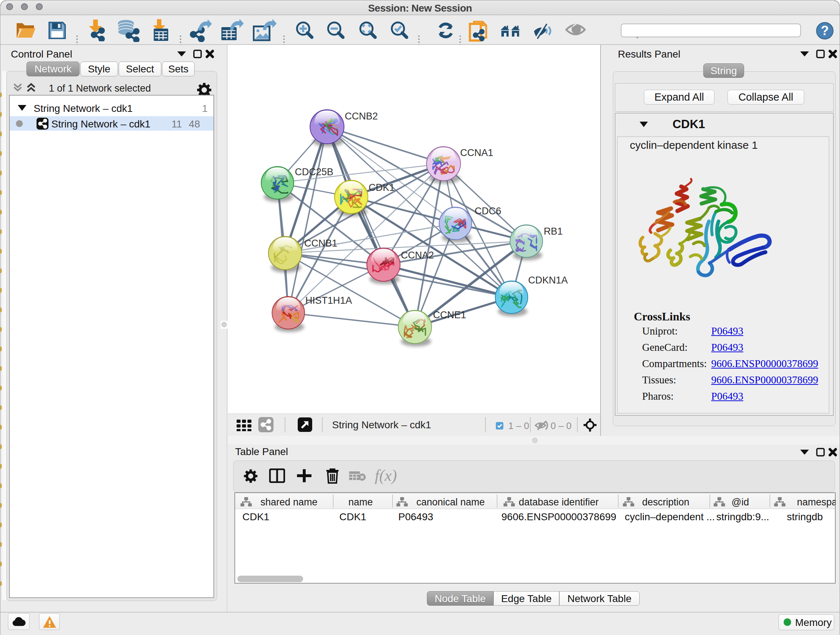 The height and width of the screenshot is (635, 840). Describe the element at coordinates (314, 172) in the screenshot. I see `svg-text: CDC25B` at that location.